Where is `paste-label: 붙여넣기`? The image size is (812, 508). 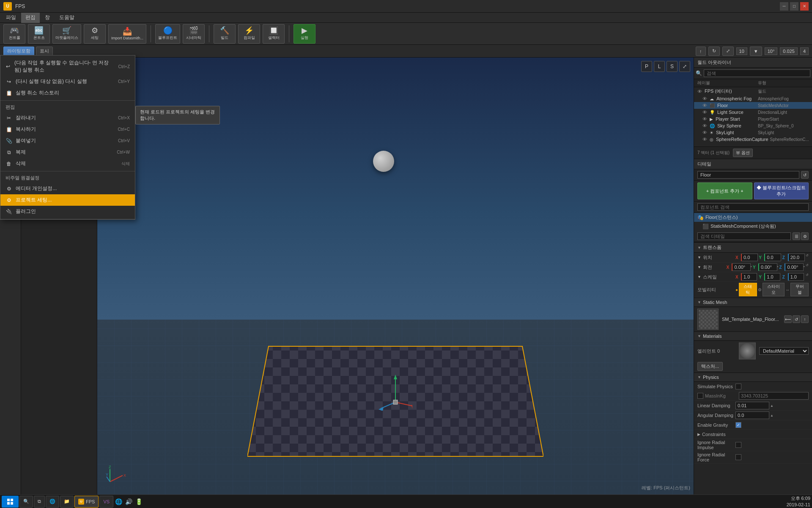
paste-label: 붙여넣기 is located at coordinates (26, 141).